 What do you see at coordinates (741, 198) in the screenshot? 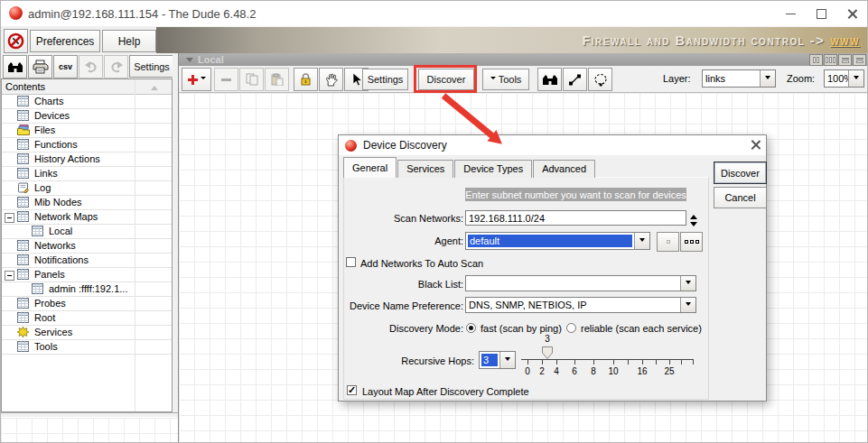
I see `dialog-cancel-button: Cancel` at bounding box center [741, 198].